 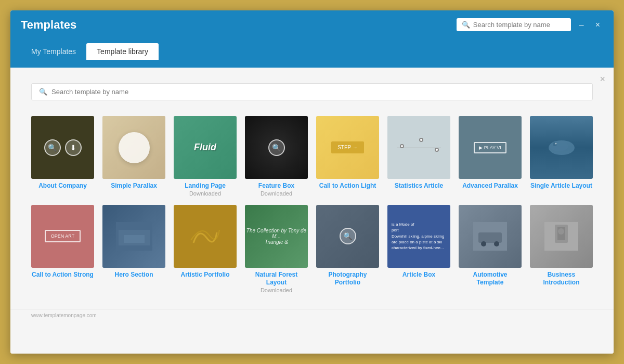 I want to click on header-controls: 🔍 – ×, so click(x=530, y=25).